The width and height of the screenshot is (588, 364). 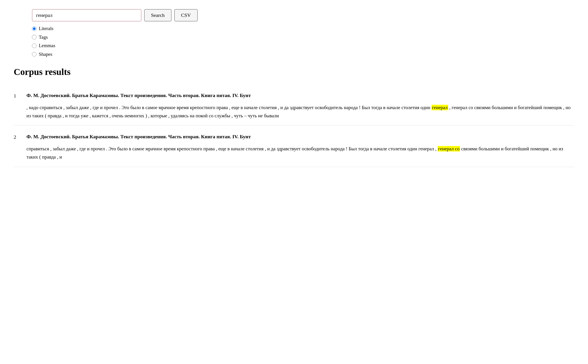 I want to click on highlight-1: генерал, so click(x=440, y=107).